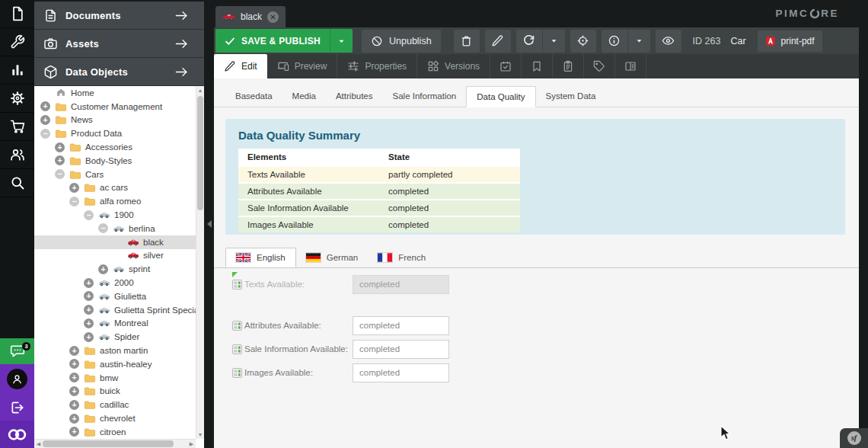 The height and width of the screenshot is (448, 868). Describe the element at coordinates (378, 66) in the screenshot. I see `tab-properties: Properties` at that location.